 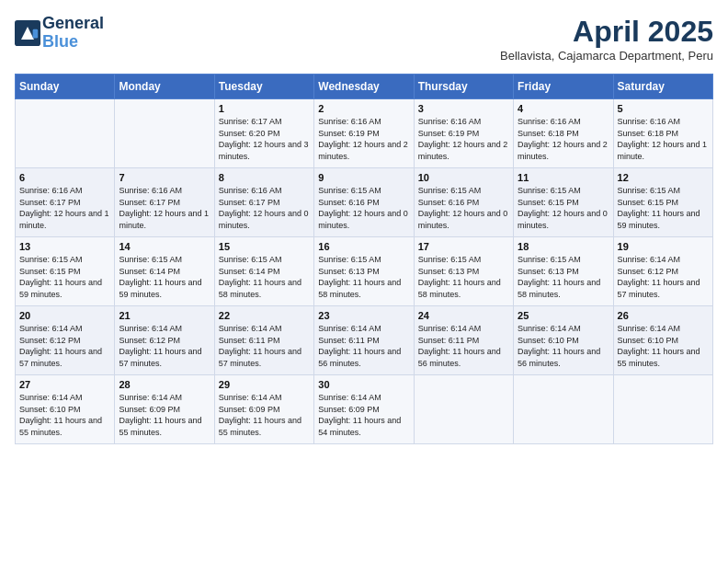 What do you see at coordinates (607, 39) in the screenshot?
I see `title-block: April 2025 Bellavista, Cajamarca Departm…` at bounding box center [607, 39].